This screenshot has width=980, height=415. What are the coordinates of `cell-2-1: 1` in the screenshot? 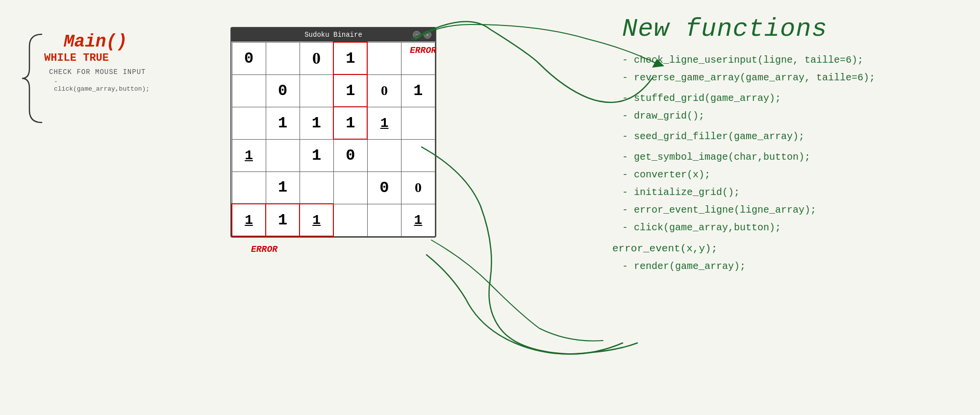 It's located at (282, 123).